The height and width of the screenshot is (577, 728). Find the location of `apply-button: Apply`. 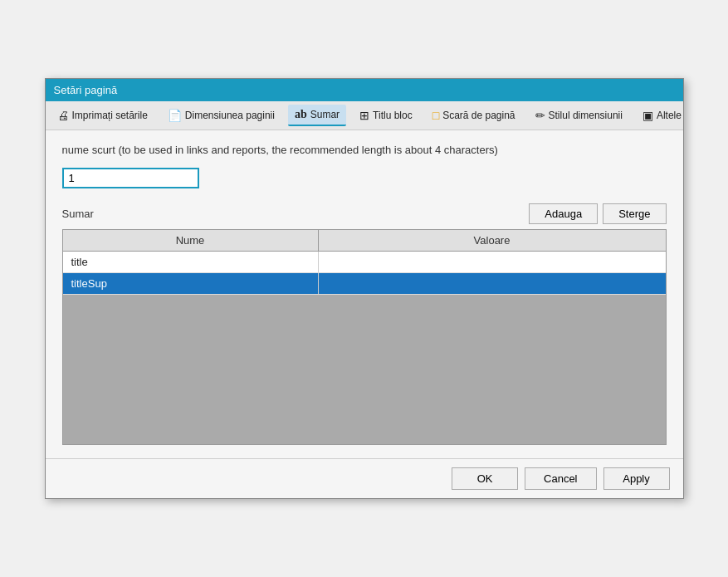

apply-button: Apply is located at coordinates (637, 478).